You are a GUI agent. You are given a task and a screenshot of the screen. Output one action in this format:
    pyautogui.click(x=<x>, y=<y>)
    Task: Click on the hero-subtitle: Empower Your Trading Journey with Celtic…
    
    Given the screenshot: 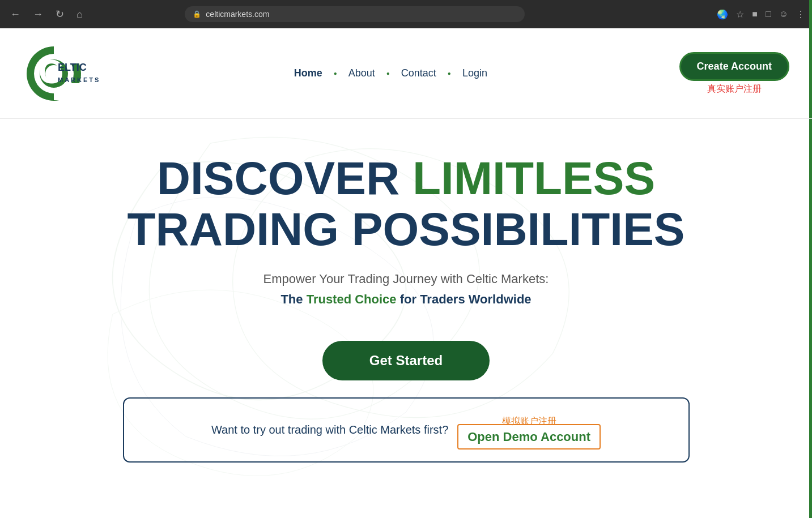 What is the action you would take?
    pyautogui.click(x=406, y=279)
    